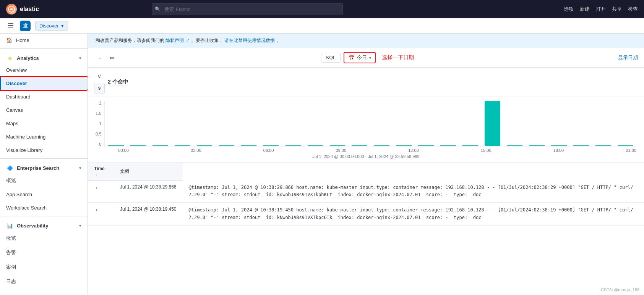  Describe the element at coordinates (101, 172) in the screenshot. I see `col-time: Time ↓` at that location.